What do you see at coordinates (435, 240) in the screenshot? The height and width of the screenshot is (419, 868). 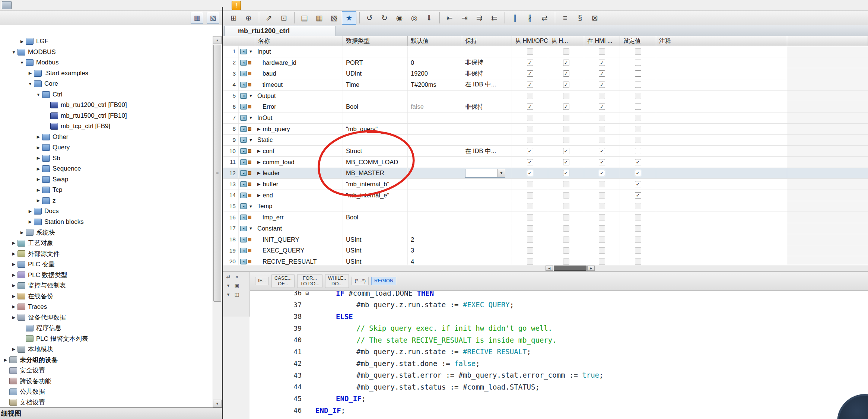 I see `default-value-cell: 2` at bounding box center [435, 240].